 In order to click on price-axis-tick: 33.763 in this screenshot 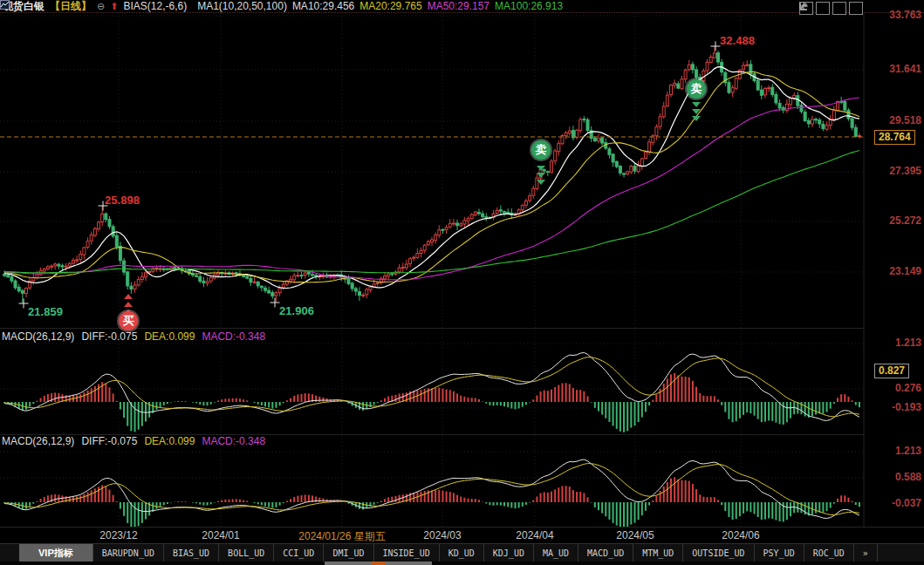, I will do `click(895, 15)`.